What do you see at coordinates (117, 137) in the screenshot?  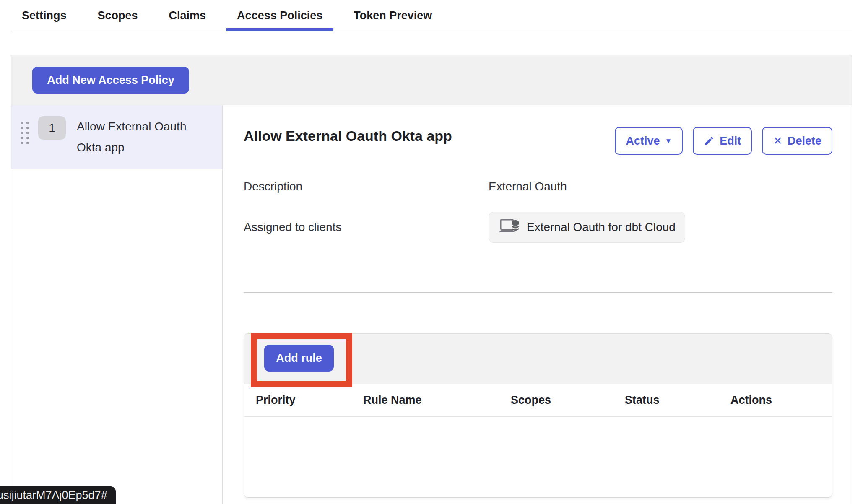 I see `policy-list-item: 1 Allow External Oauth Okta app` at bounding box center [117, 137].